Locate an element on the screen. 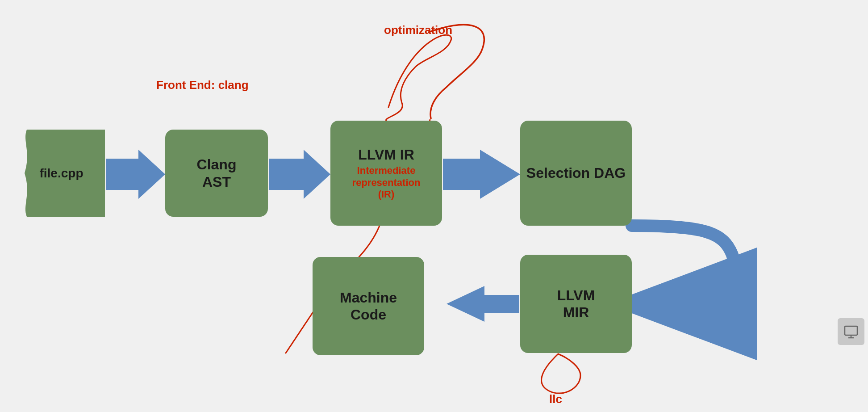 Image resolution: width=868 pixels, height=412 pixels. selection-dag-label: Selection DAG is located at coordinates (576, 173).